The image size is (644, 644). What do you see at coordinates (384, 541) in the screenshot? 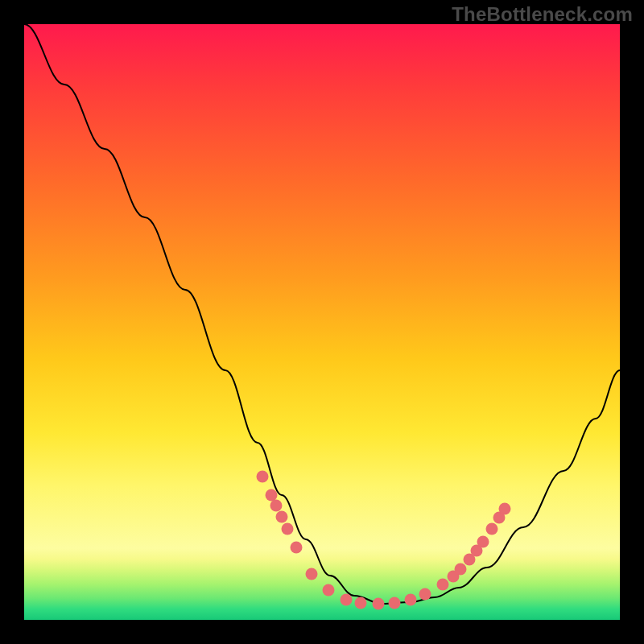
I see `curve-markers` at bounding box center [384, 541].